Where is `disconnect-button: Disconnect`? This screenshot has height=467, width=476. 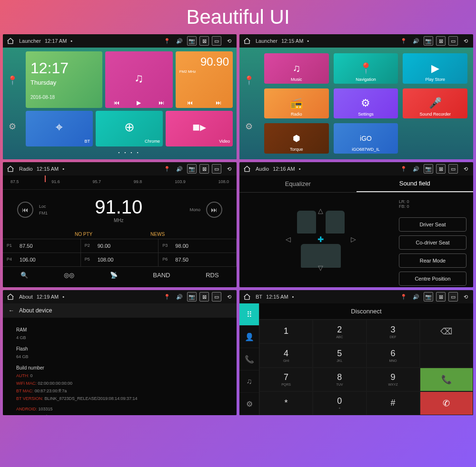
disconnect-button: Disconnect is located at coordinates (367, 311).